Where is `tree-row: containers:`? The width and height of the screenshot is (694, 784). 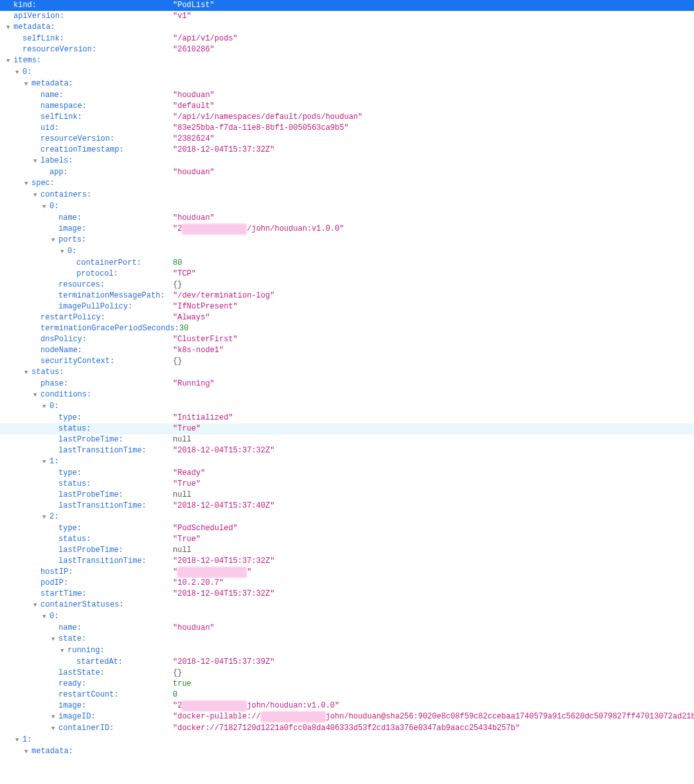 tree-row: containers: is located at coordinates (347, 195).